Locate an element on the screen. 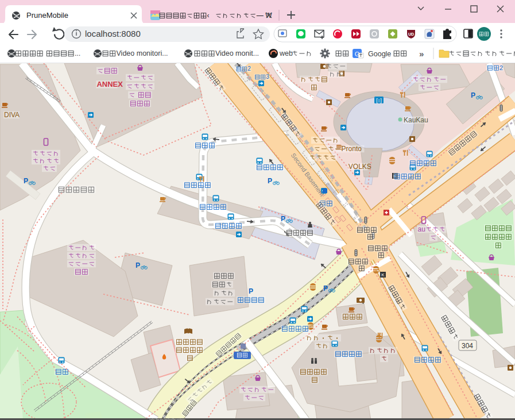 Image resolution: width=515 pixels, height=420 pixels. svg-text: PruneMobile is located at coordinates (47, 15).